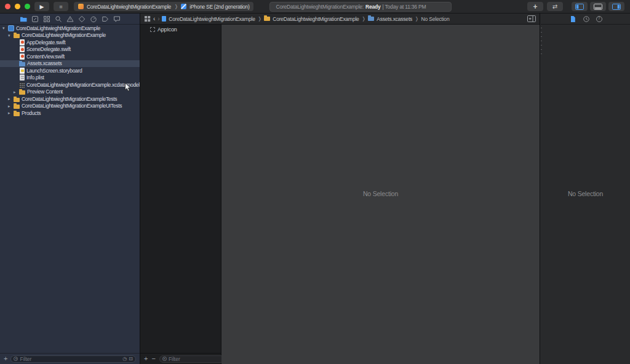  What do you see at coordinates (45, 92) in the screenshot?
I see `tree-label: Preview Content` at bounding box center [45, 92].